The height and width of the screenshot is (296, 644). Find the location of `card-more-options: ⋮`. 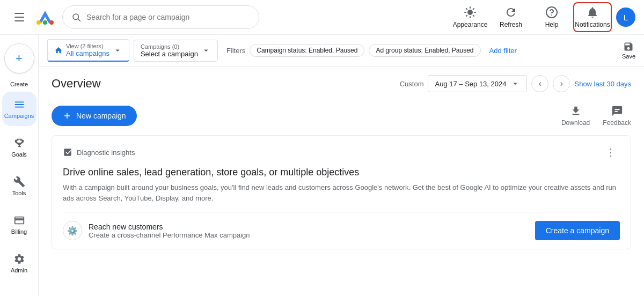

card-more-options: ⋮ is located at coordinates (611, 152).